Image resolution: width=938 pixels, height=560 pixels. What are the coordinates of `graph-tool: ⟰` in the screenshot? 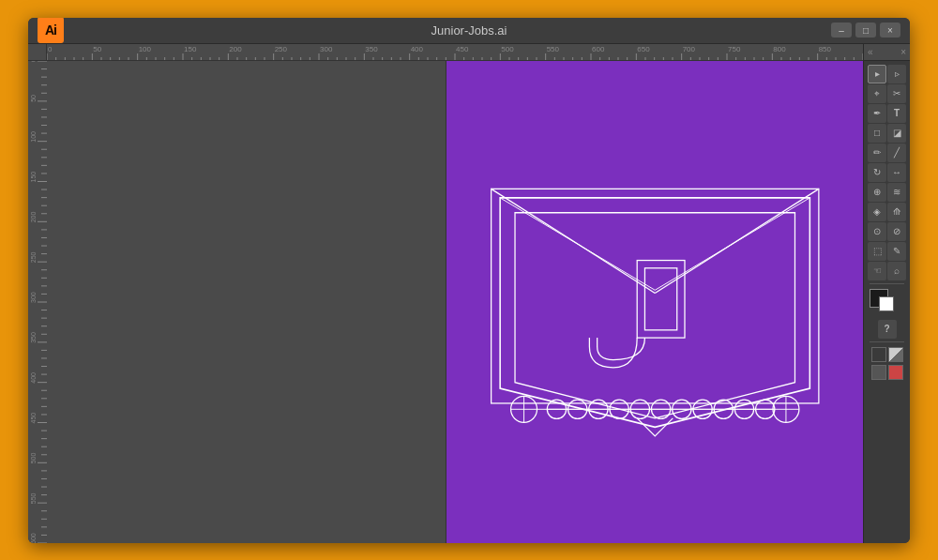 It's located at (897, 212).